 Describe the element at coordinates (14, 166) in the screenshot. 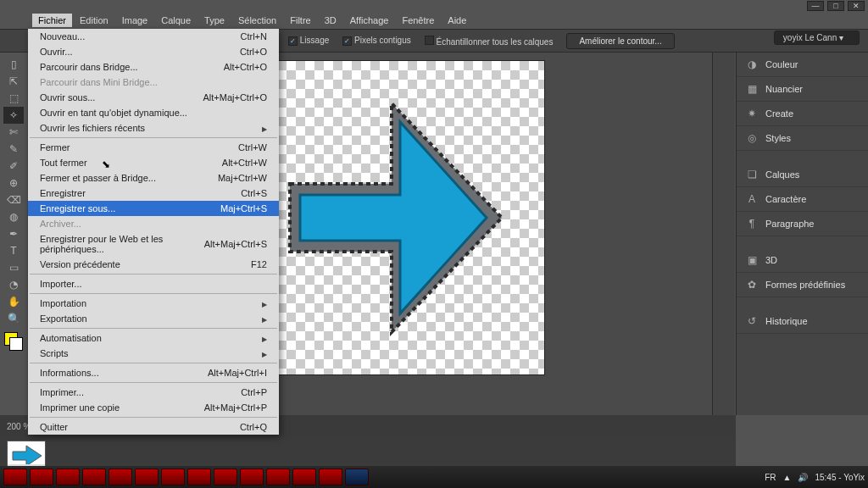

I see `tool-6: ✐` at that location.